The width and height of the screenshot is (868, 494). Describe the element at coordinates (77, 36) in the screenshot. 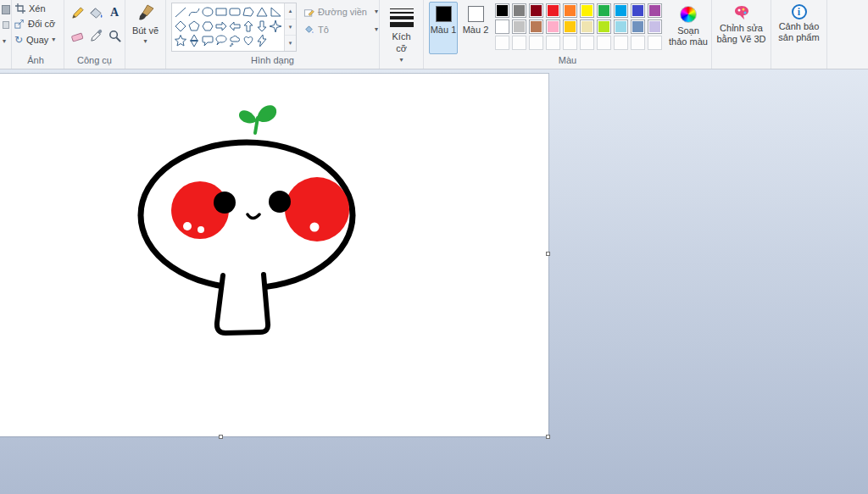

I see `eraser-tool-button` at that location.